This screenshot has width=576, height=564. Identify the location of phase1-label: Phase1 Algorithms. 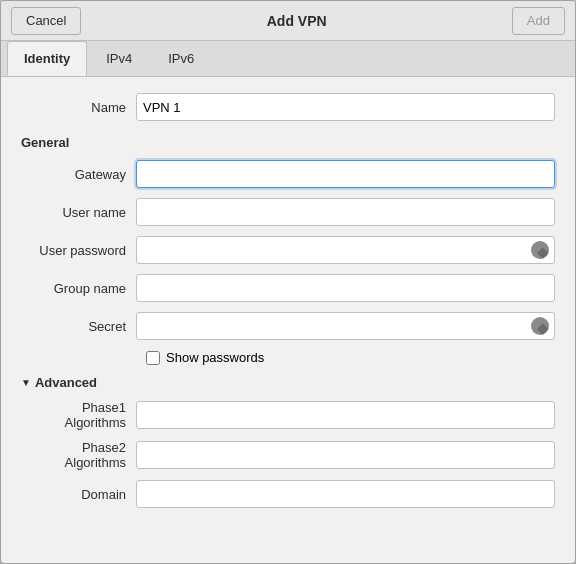
(78, 415).